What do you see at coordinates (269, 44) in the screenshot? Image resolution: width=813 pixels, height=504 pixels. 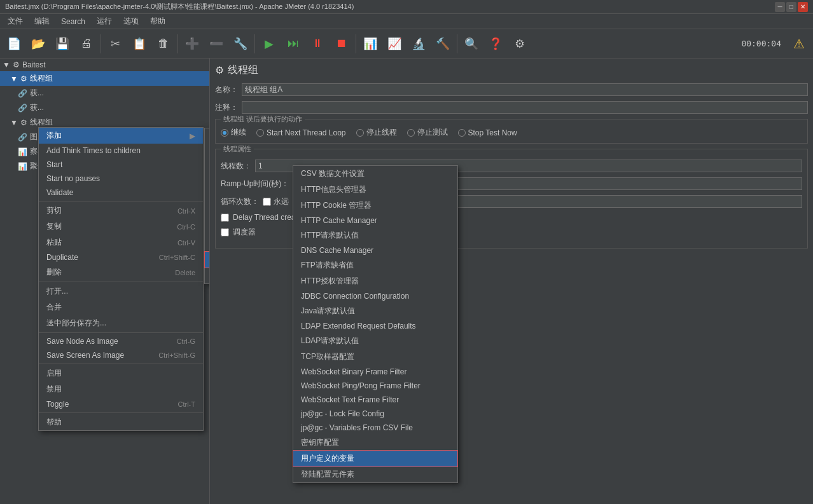 I see `toolbar-start: ▶` at bounding box center [269, 44].